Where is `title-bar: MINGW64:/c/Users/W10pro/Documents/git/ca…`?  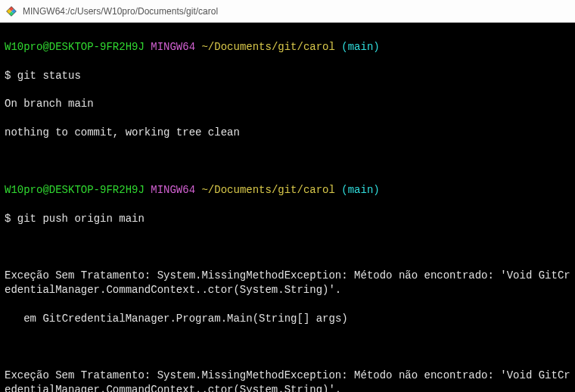
title-bar: MINGW64:/c/Users/W10pro/Documents/git/ca… is located at coordinates (288, 11).